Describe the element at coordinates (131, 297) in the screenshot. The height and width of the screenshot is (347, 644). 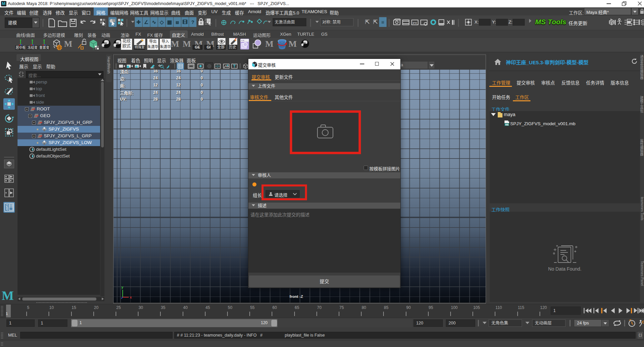
I see `svg-text: x` at that location.